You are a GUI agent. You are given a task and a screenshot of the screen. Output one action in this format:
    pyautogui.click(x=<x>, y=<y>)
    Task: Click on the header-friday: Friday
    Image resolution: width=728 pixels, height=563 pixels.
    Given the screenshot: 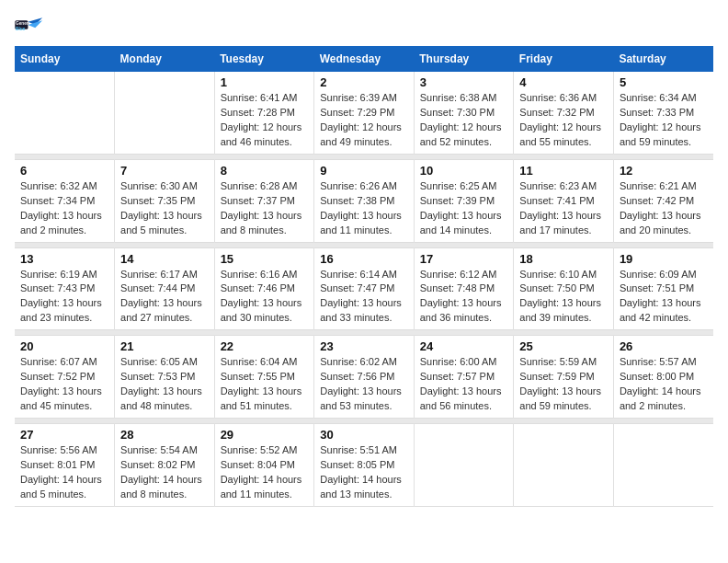 What is the action you would take?
    pyautogui.click(x=564, y=59)
    